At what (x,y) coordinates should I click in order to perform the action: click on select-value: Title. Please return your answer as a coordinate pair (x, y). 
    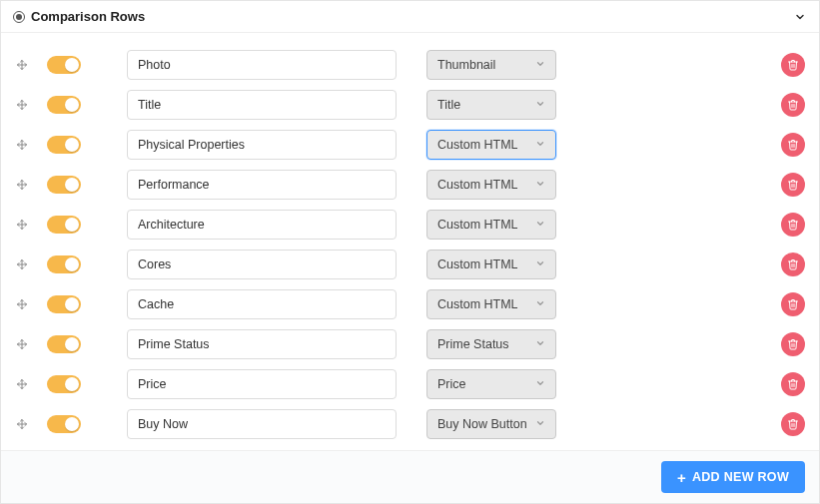
    Looking at the image, I should click on (449, 105).